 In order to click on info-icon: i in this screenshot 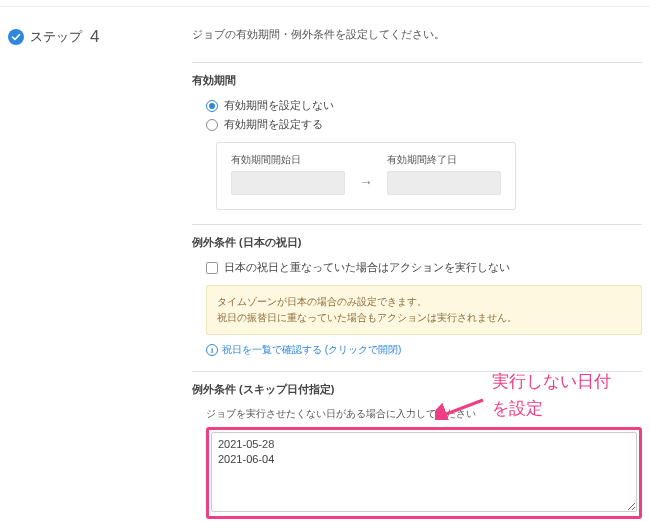, I will do `click(212, 350)`.